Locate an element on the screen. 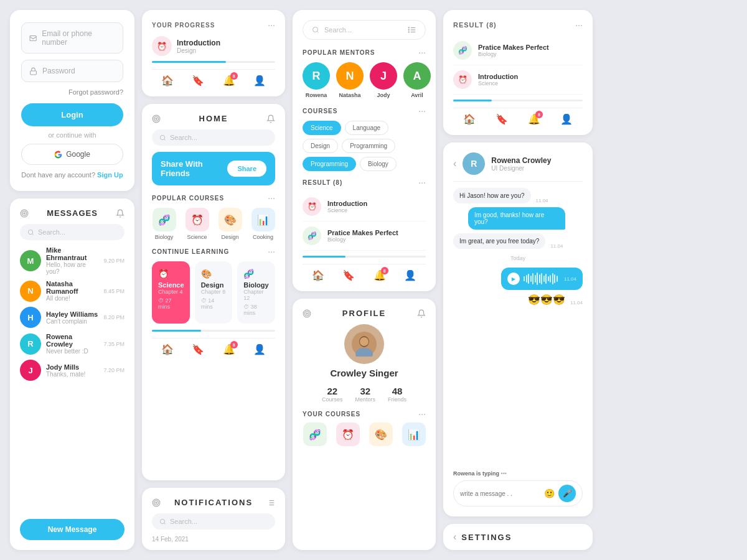  progress-menu: ··· is located at coordinates (271, 25).